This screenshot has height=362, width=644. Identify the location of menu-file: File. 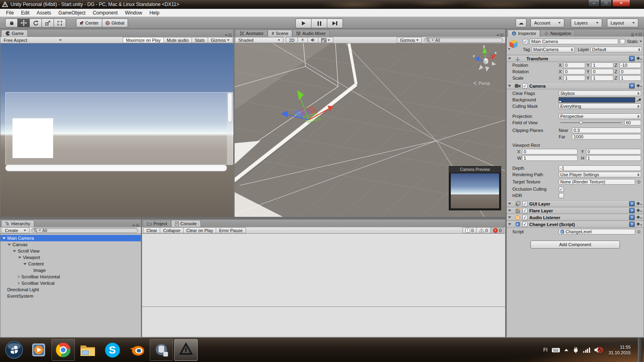
(10, 13).